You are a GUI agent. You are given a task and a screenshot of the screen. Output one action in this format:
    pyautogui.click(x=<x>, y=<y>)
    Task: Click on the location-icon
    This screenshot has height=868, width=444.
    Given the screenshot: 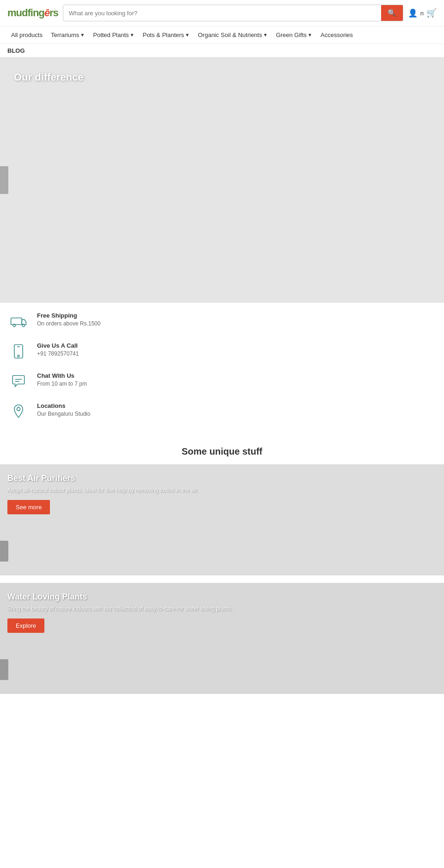 What is the action you would take?
    pyautogui.click(x=19, y=412)
    